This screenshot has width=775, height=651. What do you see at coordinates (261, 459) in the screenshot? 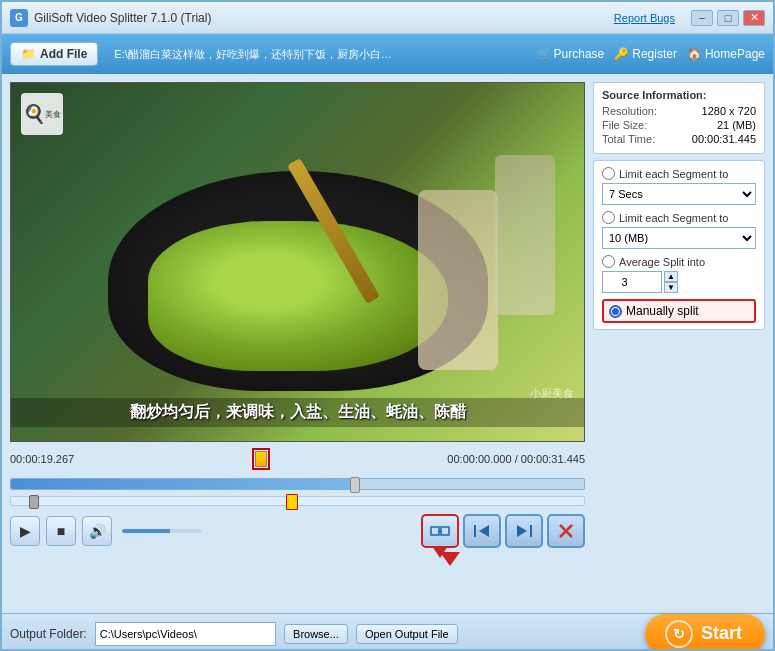
I see `split-marker-highlight` at bounding box center [261, 459].